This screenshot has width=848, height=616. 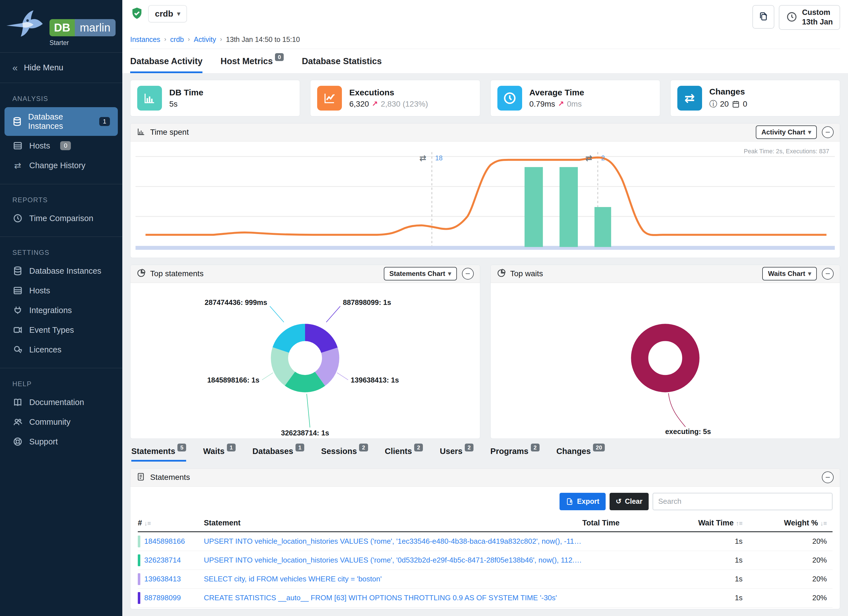 I want to click on tab-statements: Statements5, so click(x=159, y=454).